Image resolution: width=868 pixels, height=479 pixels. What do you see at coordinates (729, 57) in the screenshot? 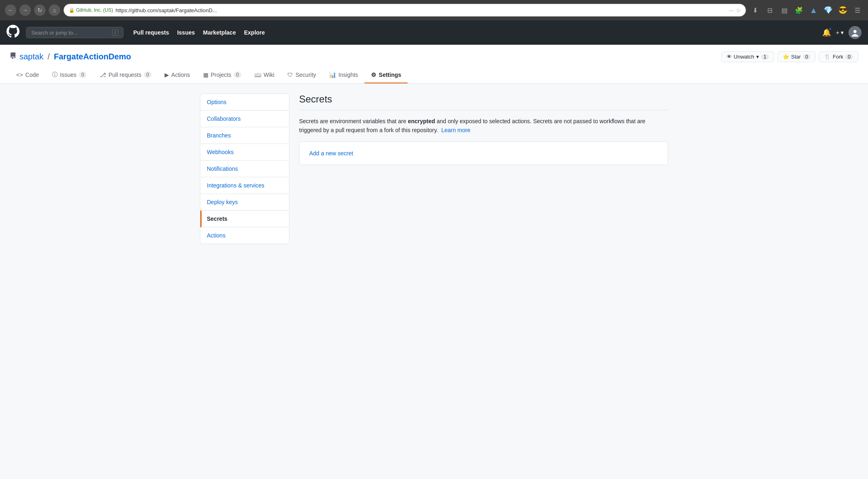
I see `eye-icon: 👁` at bounding box center [729, 57].